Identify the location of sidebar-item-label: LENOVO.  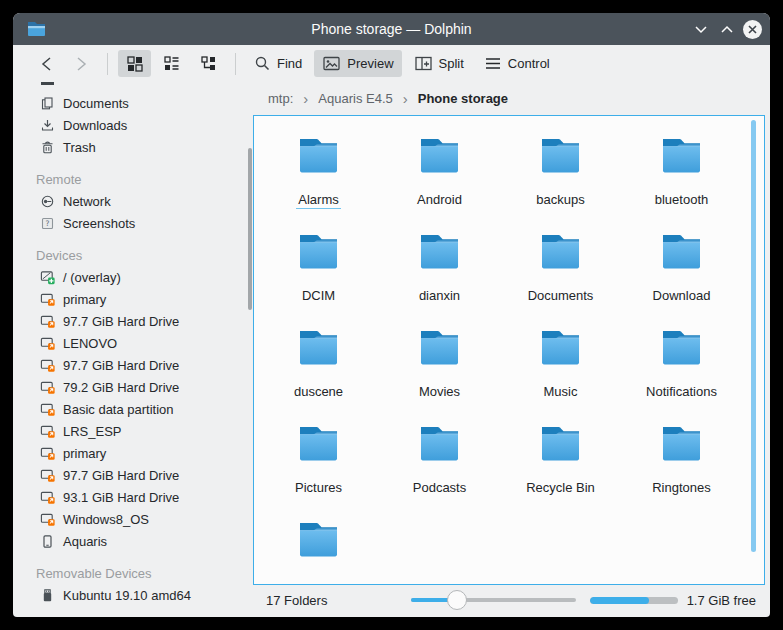
(90, 344).